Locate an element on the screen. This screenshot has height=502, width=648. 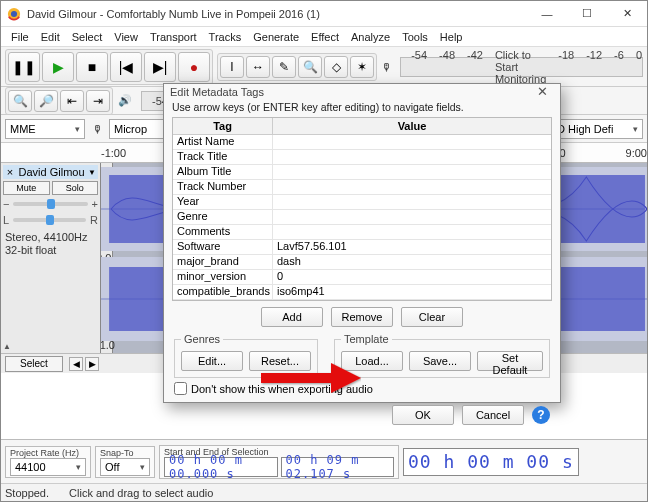
tag-cell: Artist Name is located at coordinates (223, 142).